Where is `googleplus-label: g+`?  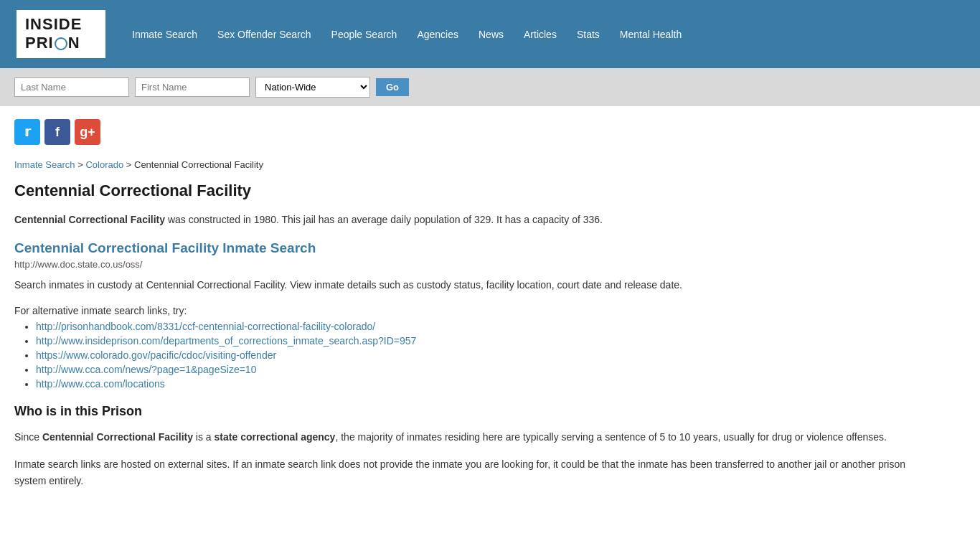 googleplus-label: g+ is located at coordinates (88, 132).